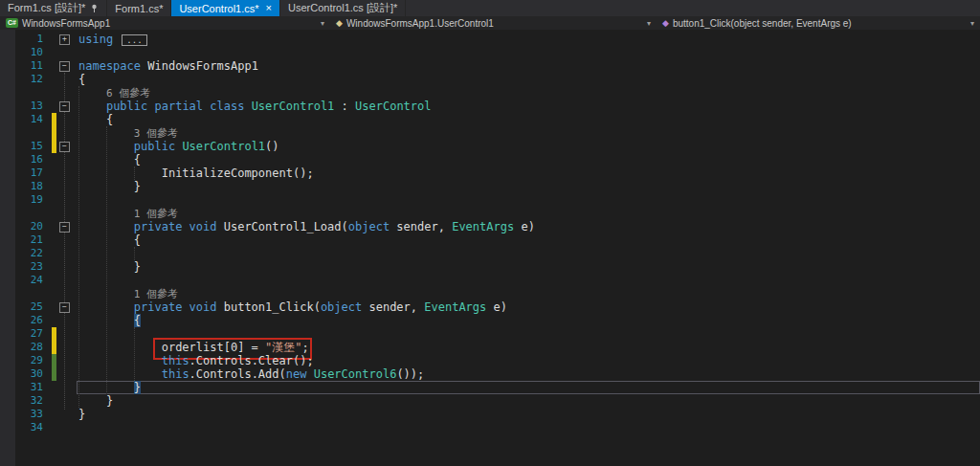 The width and height of the screenshot is (980, 466). I want to click on tab-usercontrol1-design: UserControl1.cs [設計]*, so click(343, 8).